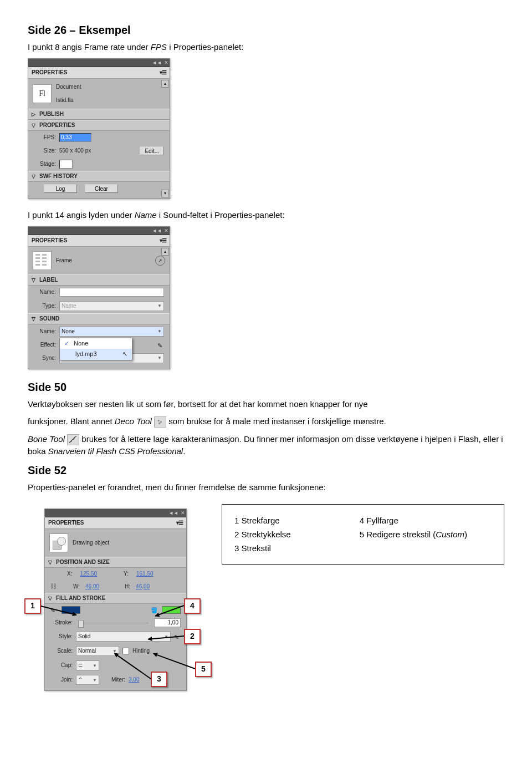  Describe the element at coordinates (47, 439) in the screenshot. I see `text-italic-bone: Bone Tool` at that location.